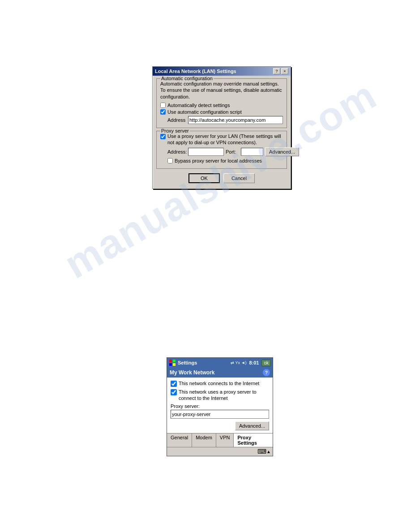 This screenshot has width=411, height=532. I want to click on mobile-title-text: Settings, so click(187, 363).